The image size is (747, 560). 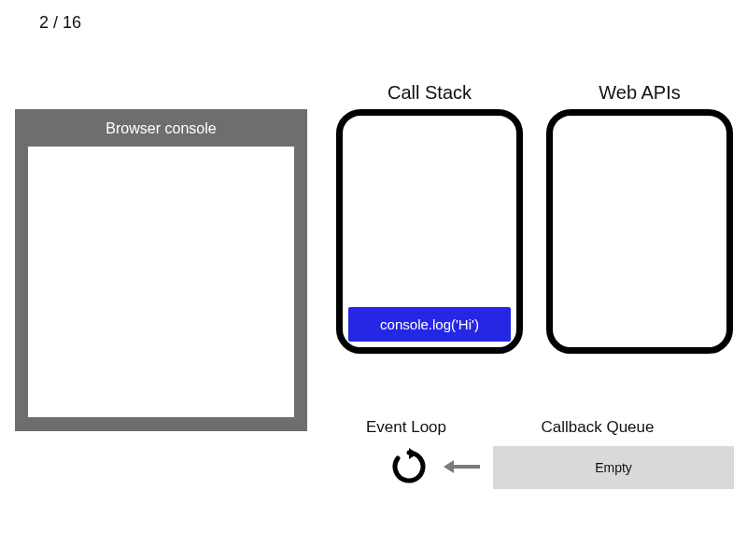 I want to click on call-stack-item: console.log('Hi'), so click(x=430, y=325).